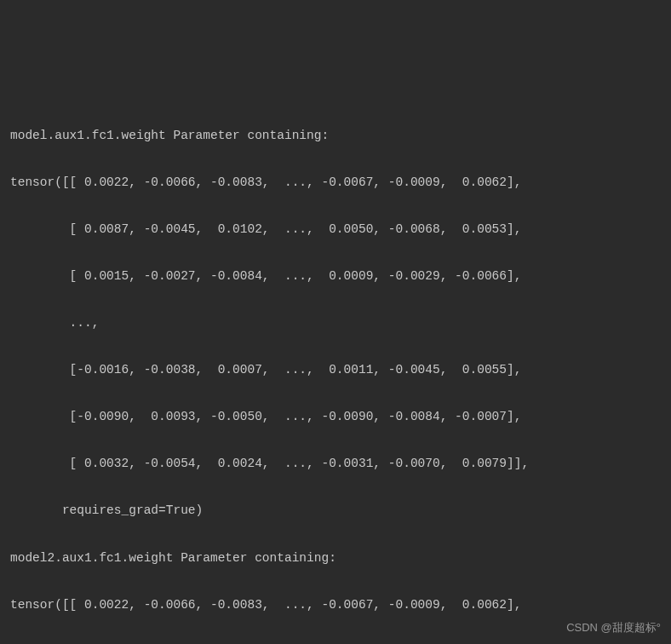 The height and width of the screenshot is (644, 671). I want to click on output-line: ...,, so click(336, 324).